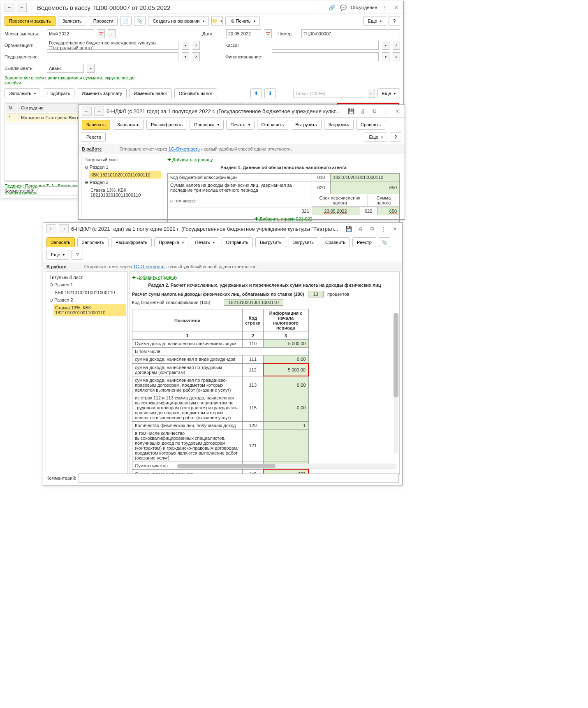  I want to click on kassa-dropdown: ▾, so click(386, 45).